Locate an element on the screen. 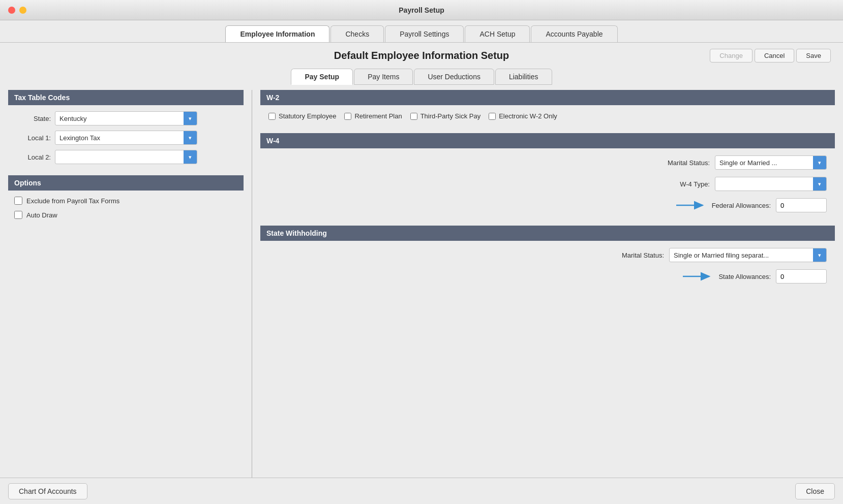 The image size is (843, 504). w2-header: W-2 is located at coordinates (548, 98).